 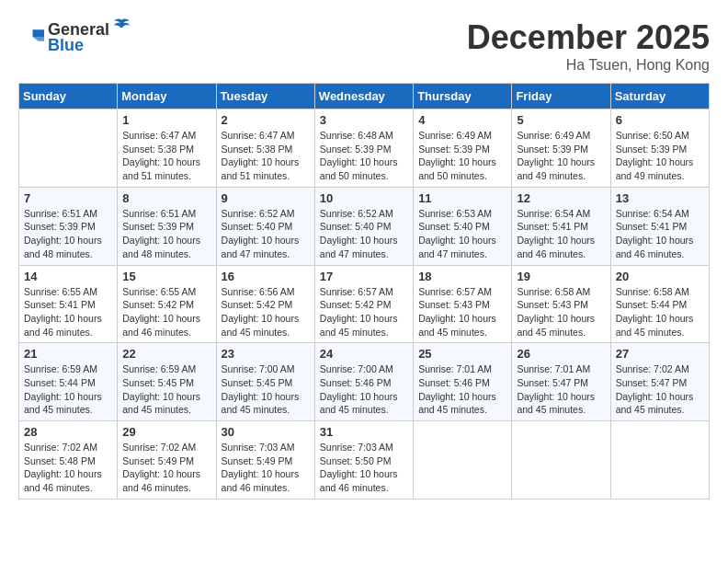 I want to click on day-number: 14, so click(x=68, y=276).